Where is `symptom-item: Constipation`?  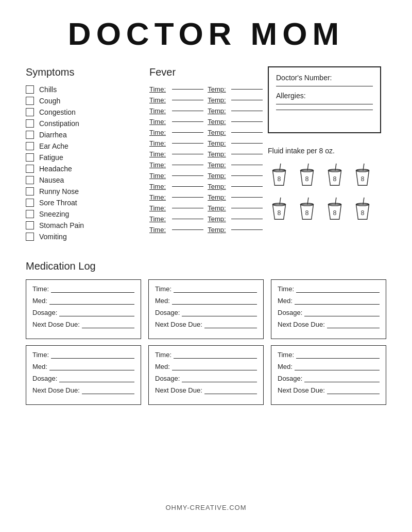 symptom-item: Constipation is located at coordinates (85, 123).